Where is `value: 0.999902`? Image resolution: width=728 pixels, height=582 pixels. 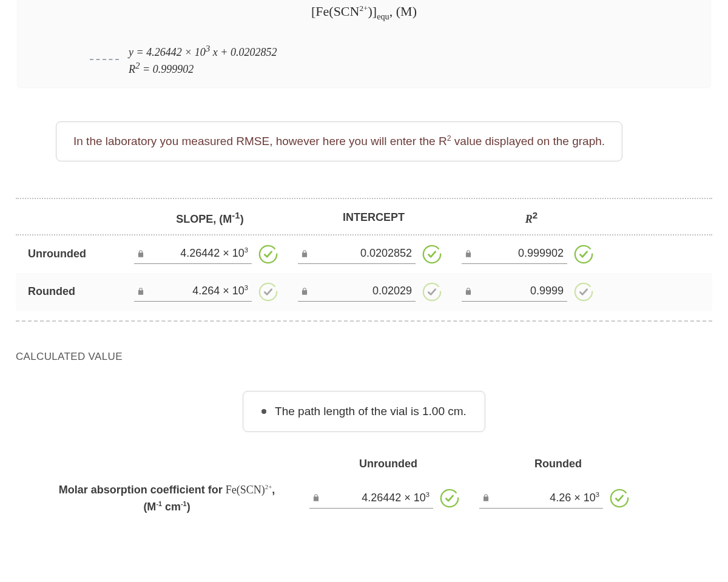 value: 0.999902 is located at coordinates (521, 254).